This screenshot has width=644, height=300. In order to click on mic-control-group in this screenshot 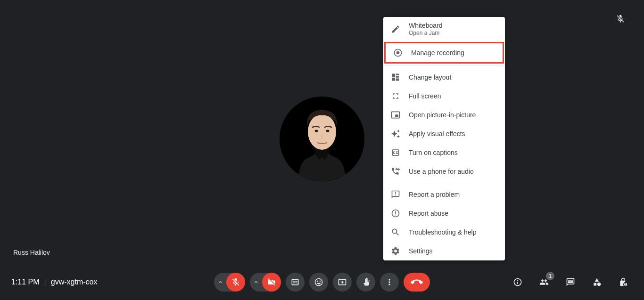, I will do `click(230, 282)`.